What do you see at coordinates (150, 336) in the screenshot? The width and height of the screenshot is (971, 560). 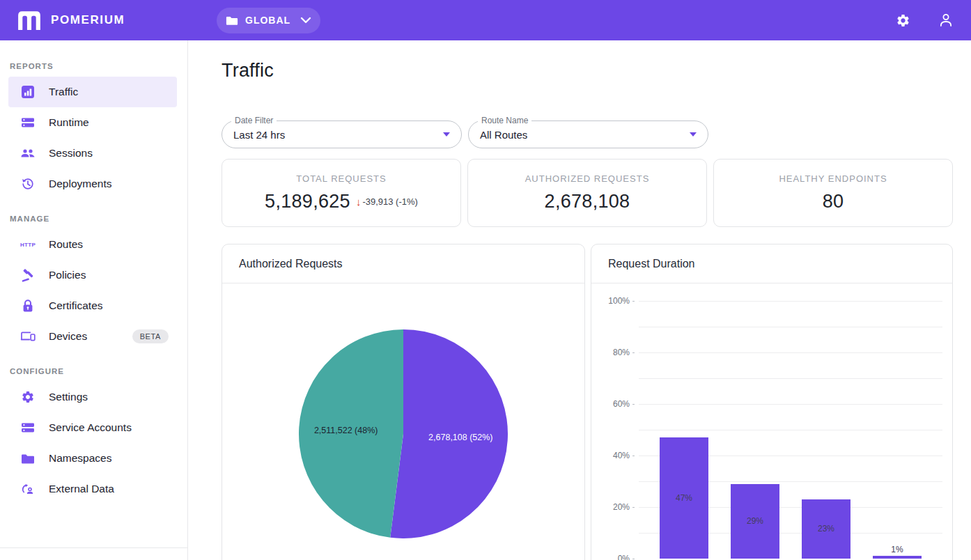 I see `beta-badge: BETA` at bounding box center [150, 336].